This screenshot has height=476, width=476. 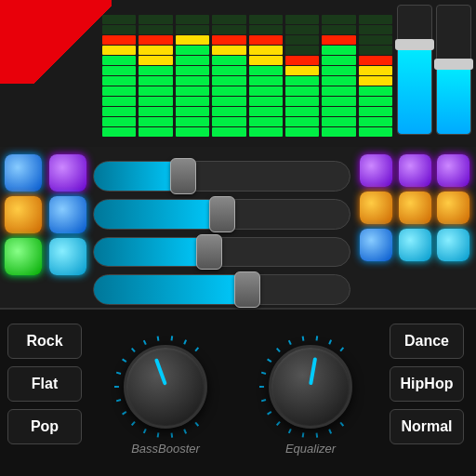 I want to click on knob-label-0: BassBooster, so click(x=165, y=448).